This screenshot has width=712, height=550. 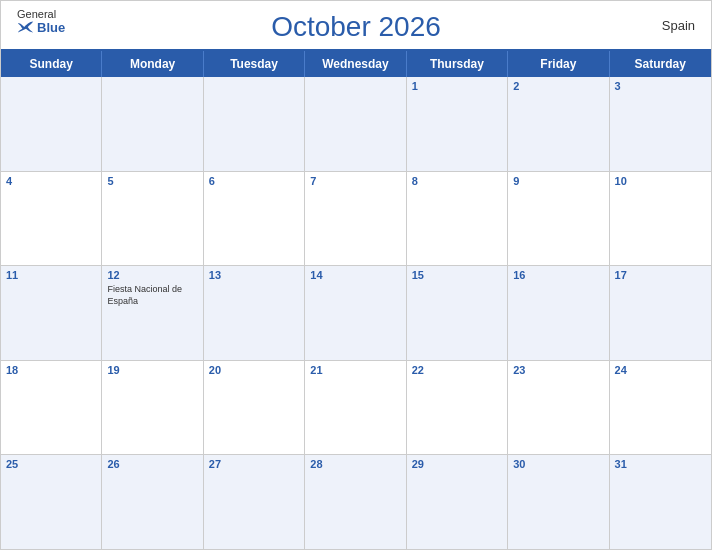 What do you see at coordinates (356, 64) in the screenshot?
I see `day-headers-row: SundayMondayTuesdayWednesdayThursdayFrid…` at bounding box center [356, 64].